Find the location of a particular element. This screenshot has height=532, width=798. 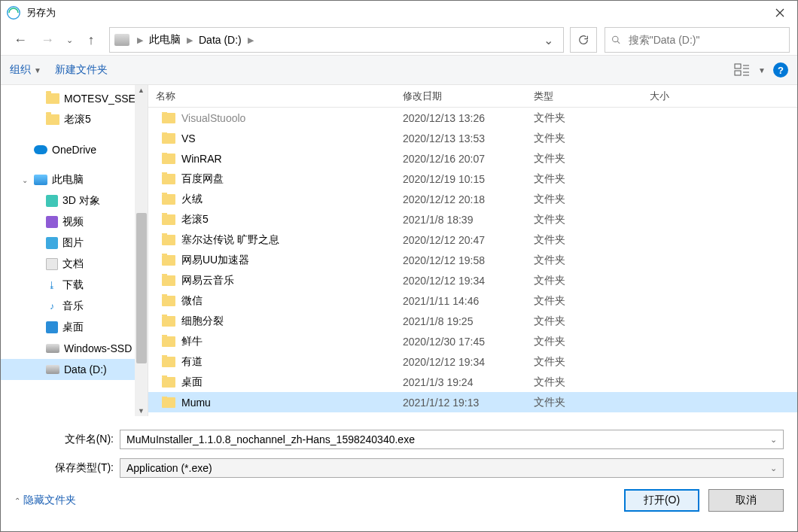

file-row: 塞尔达传说 旷野之息2020/12/12 20:47文件夹 is located at coordinates (473, 239).